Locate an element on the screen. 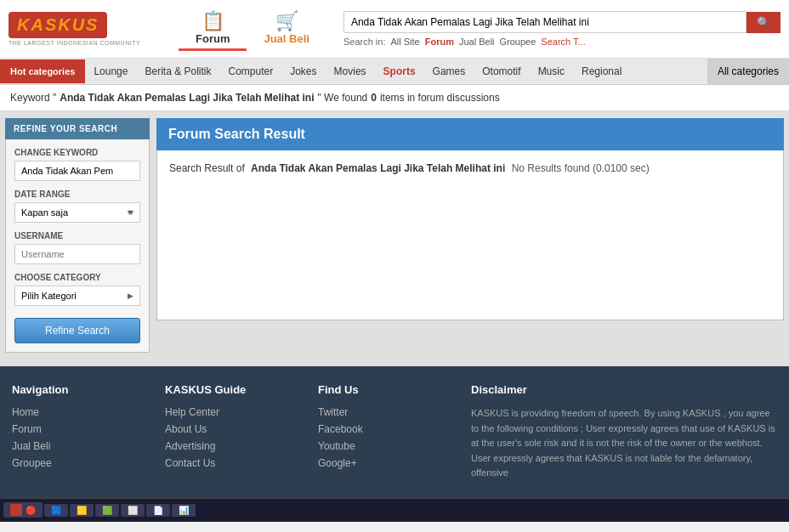 The height and width of the screenshot is (532, 789). taskbar-item-6: 📄 is located at coordinates (158, 510).